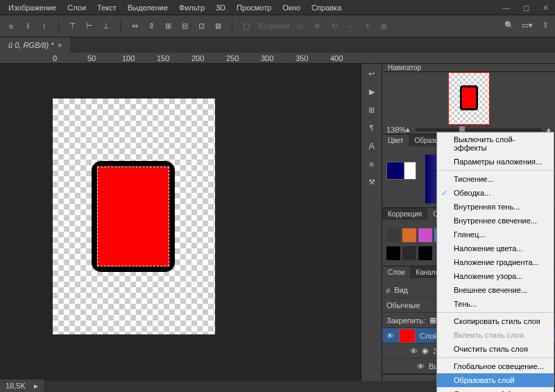 This screenshot has width=555, height=392. Describe the element at coordinates (495, 366) in the screenshot. I see `context-menu-item: Глобальное освещение...` at that location.